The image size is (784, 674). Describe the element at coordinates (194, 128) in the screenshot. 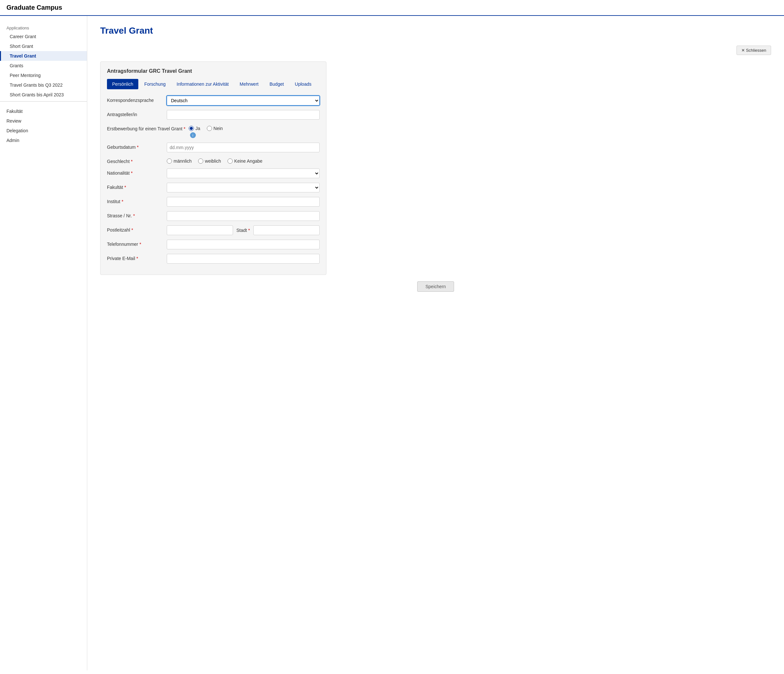

I see `erstbewerbung-ja: Ja` at that location.